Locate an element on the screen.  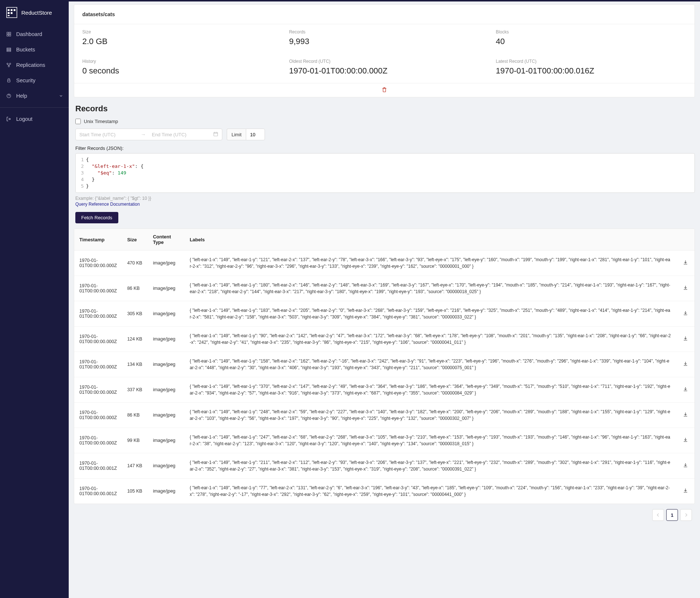
stat-records: Records9,993 is located at coordinates (384, 39).